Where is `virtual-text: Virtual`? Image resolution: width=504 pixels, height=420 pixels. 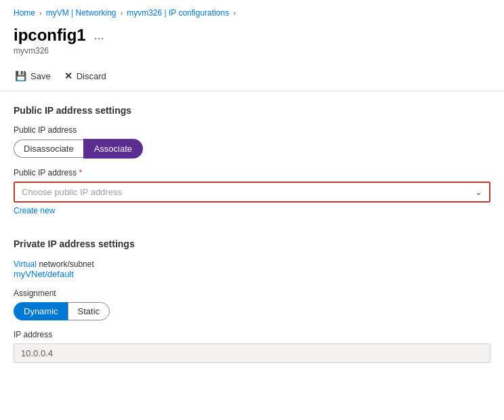 virtual-text: Virtual is located at coordinates (25, 264).